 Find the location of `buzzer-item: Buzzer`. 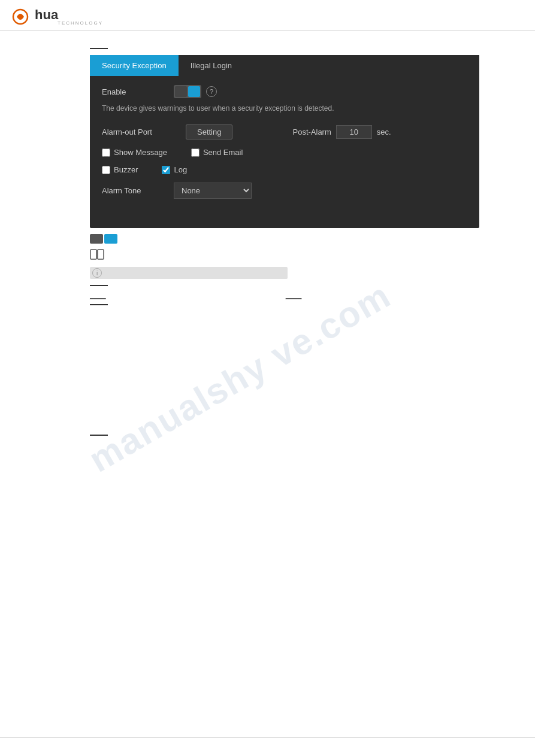

buzzer-item: Buzzer is located at coordinates (120, 170).